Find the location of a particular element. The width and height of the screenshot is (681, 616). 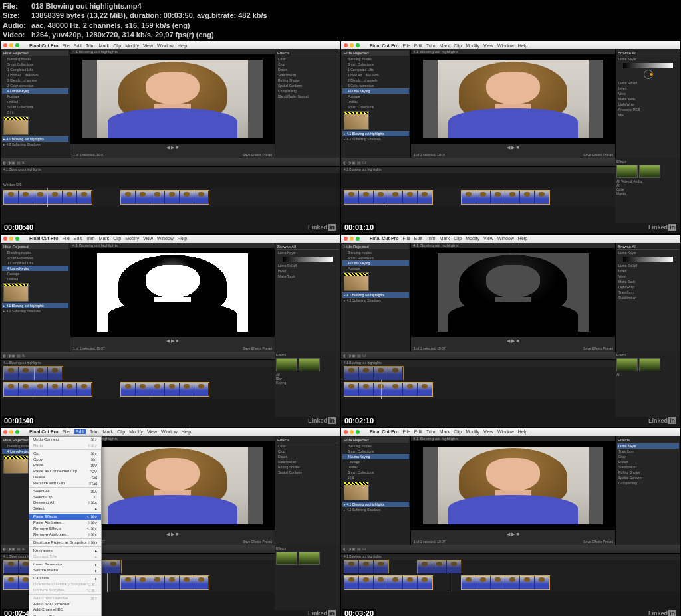

menu-item: Select All⌘A is located at coordinates (65, 492).